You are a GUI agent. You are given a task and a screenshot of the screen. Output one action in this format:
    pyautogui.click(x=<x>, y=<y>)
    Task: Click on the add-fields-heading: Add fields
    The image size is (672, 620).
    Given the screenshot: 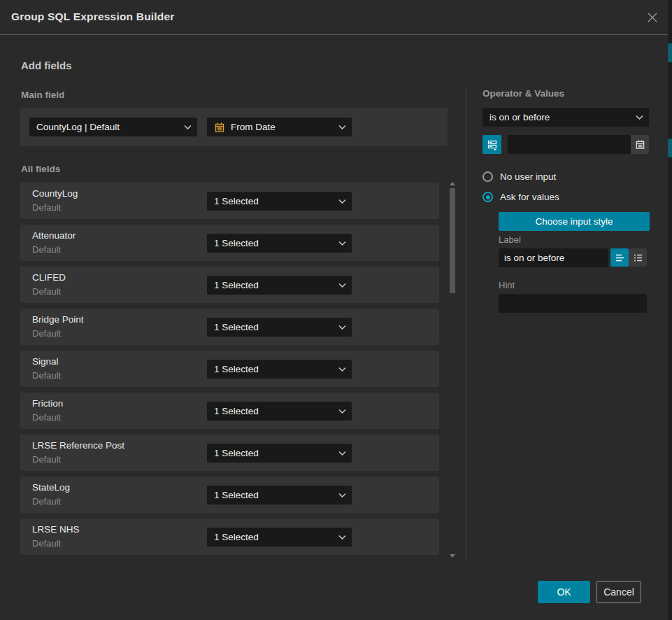 What is the action you would take?
    pyautogui.click(x=46, y=66)
    